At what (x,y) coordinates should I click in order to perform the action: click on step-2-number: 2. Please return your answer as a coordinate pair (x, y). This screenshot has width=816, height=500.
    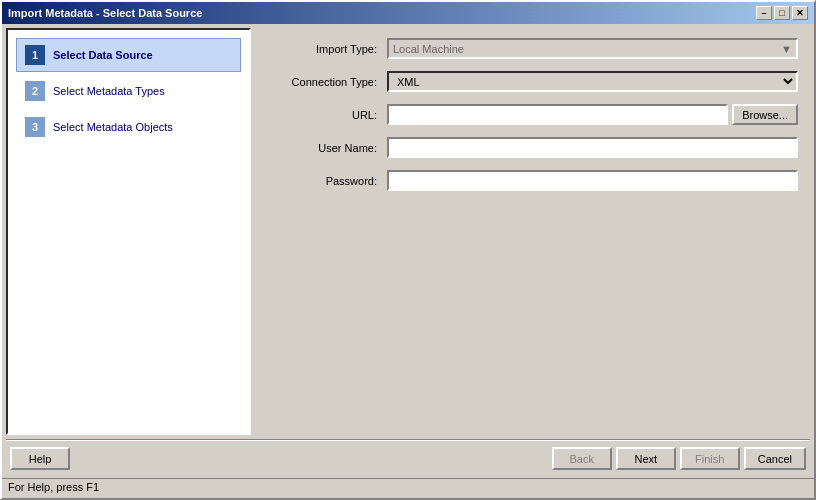
    Looking at the image, I should click on (35, 91).